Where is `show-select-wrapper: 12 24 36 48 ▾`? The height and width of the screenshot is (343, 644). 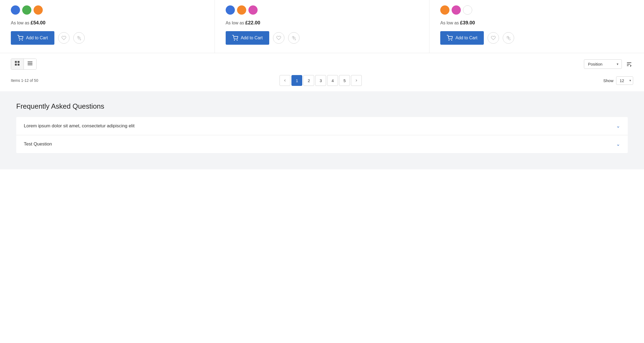
show-select-wrapper: 12 24 36 48 ▾ is located at coordinates (625, 81).